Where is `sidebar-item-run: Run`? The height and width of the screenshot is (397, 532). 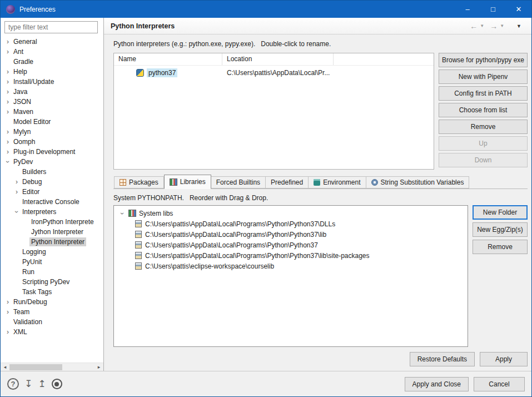 sidebar-item-run: Run is located at coordinates (52, 272).